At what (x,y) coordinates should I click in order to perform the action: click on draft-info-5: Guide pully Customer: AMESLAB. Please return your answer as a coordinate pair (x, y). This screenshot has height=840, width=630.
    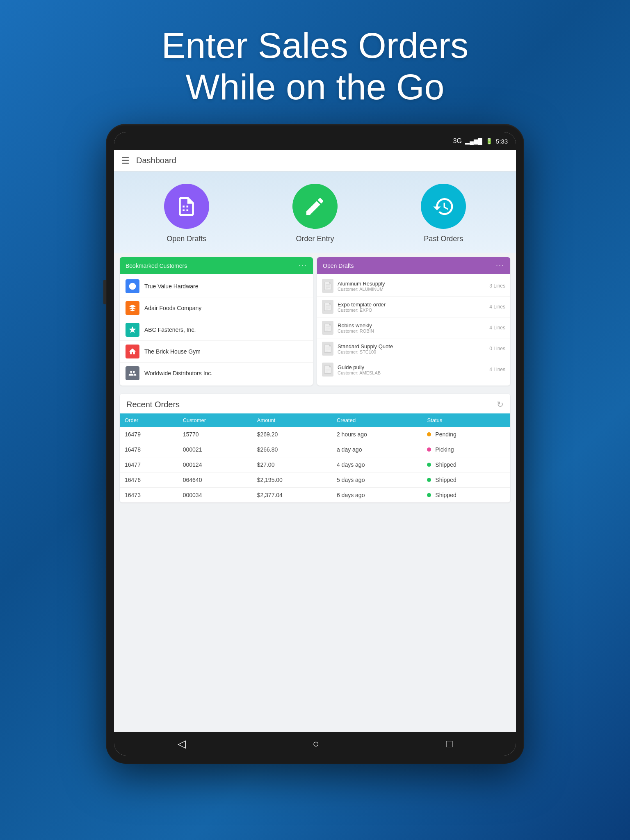
    Looking at the image, I should click on (411, 370).